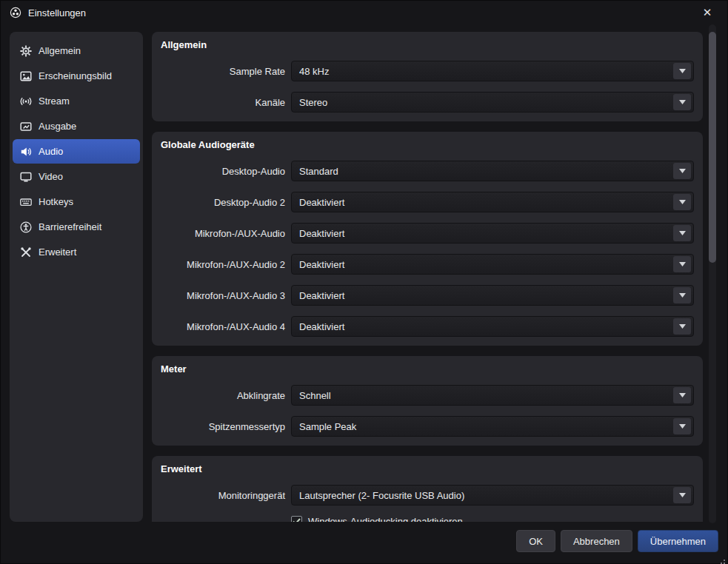  What do you see at coordinates (492, 264) in the screenshot?
I see `mikrofon-aux-audio-2-dropdown: Deaktiviert` at bounding box center [492, 264].